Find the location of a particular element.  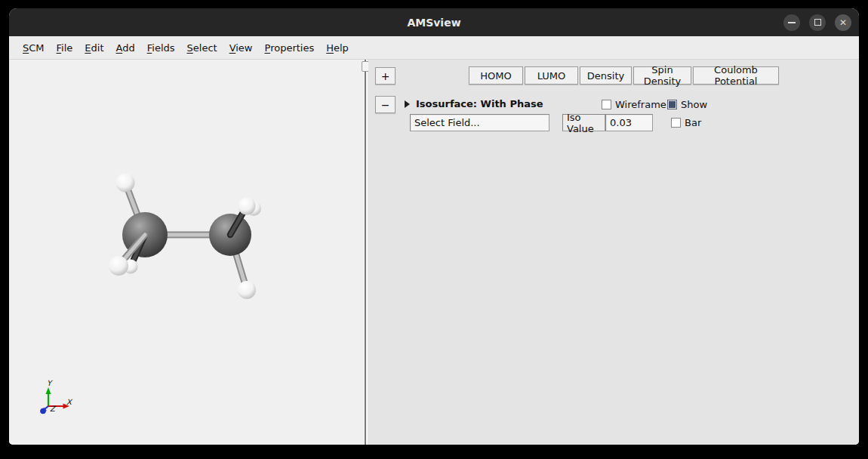

show-label: Show is located at coordinates (694, 104).